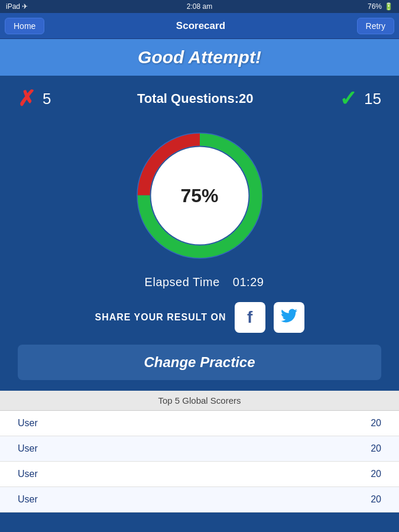 The height and width of the screenshot is (532, 399). What do you see at coordinates (200, 317) in the screenshot?
I see `share-row: SHARE YOUR RESULT ON f` at bounding box center [200, 317].